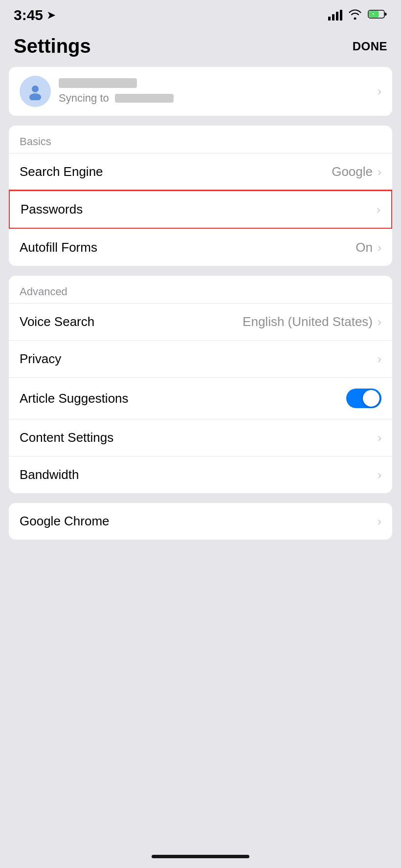 The width and height of the screenshot is (401, 868). Describe the element at coordinates (200, 359) in the screenshot. I see `privacy-row: Privacy ›` at that location.